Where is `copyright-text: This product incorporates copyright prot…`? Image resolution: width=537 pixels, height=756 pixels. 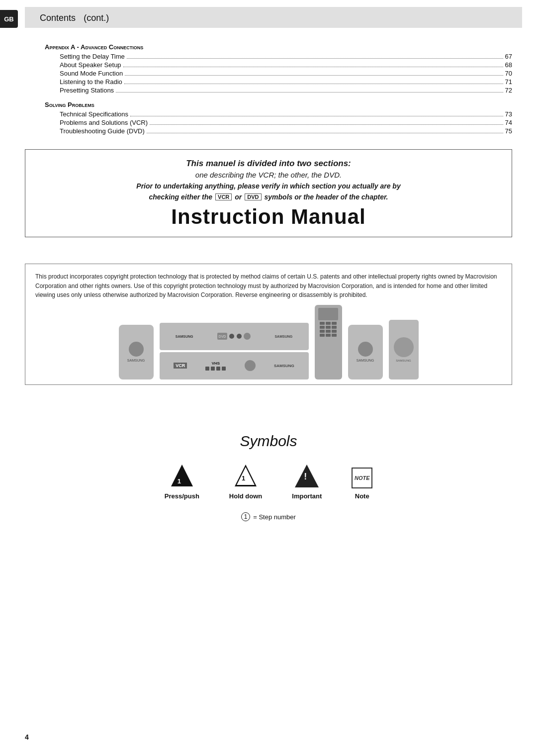 copyright-text: This product incorporates copyright prot… is located at coordinates (268, 286).